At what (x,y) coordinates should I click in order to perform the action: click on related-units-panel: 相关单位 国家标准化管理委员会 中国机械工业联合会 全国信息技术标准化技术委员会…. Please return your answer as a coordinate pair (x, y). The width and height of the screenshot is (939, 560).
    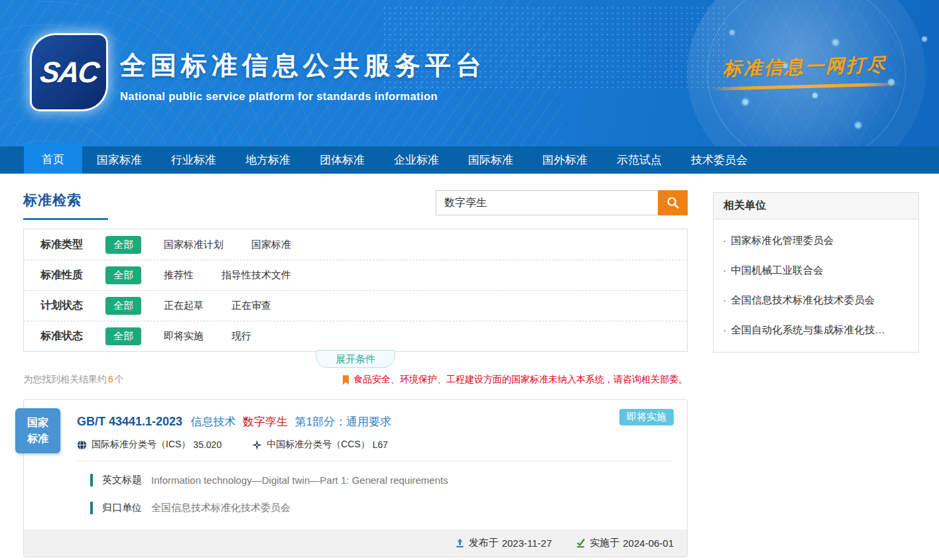
    Looking at the image, I should click on (816, 272).